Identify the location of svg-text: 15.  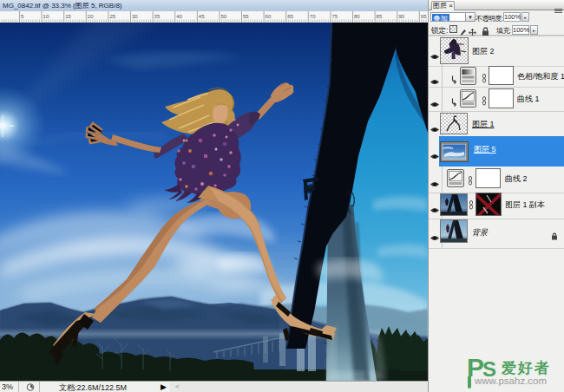
(68, 16).